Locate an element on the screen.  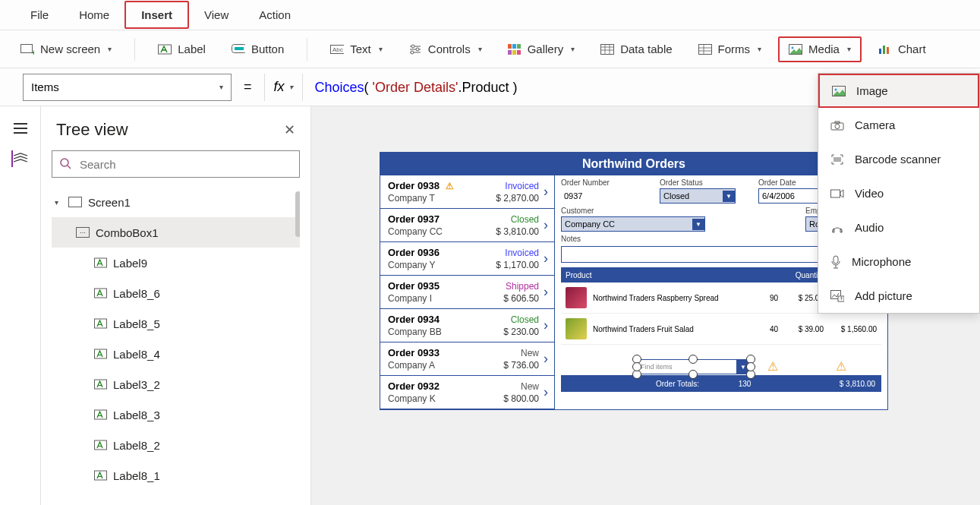
media-menu-label: Barcode scanner is located at coordinates (897, 159).